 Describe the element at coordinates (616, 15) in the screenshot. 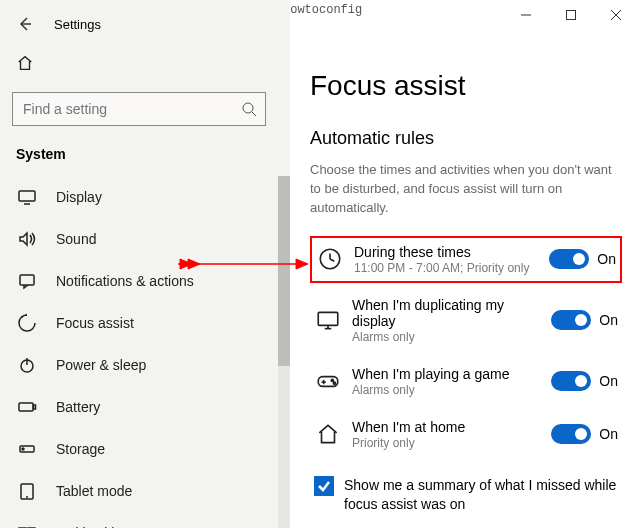

I see `close-button` at that location.